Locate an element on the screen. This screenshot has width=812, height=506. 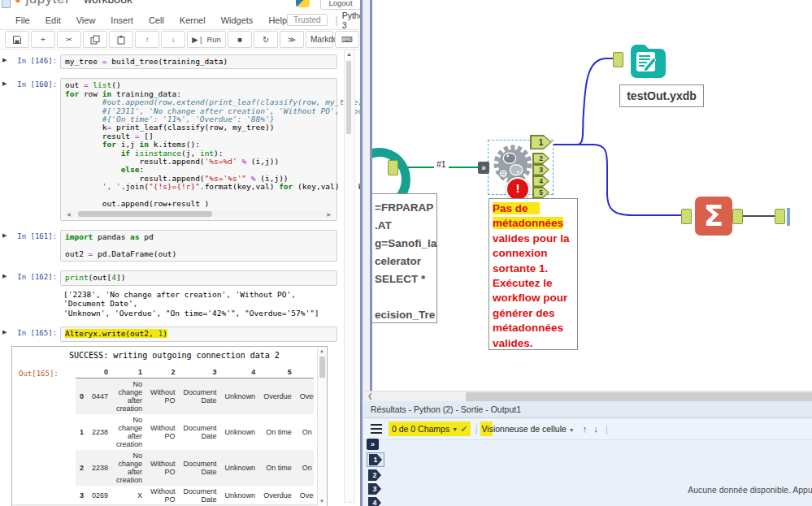
run-button: ▶❘Run is located at coordinates (206, 39).